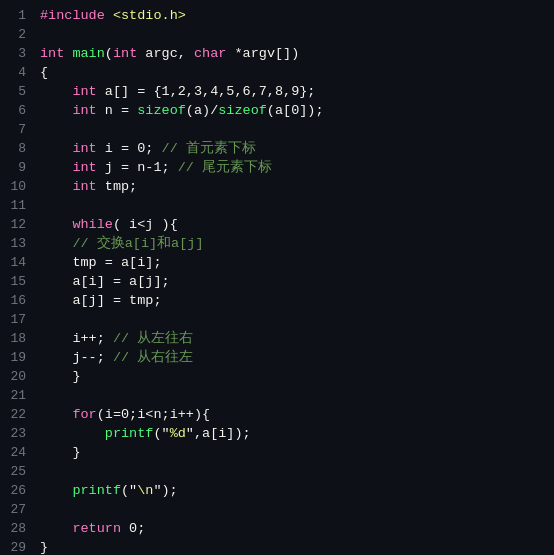 This screenshot has height=555, width=554. Describe the element at coordinates (118, 110) in the screenshot. I see `token: n =` at that location.